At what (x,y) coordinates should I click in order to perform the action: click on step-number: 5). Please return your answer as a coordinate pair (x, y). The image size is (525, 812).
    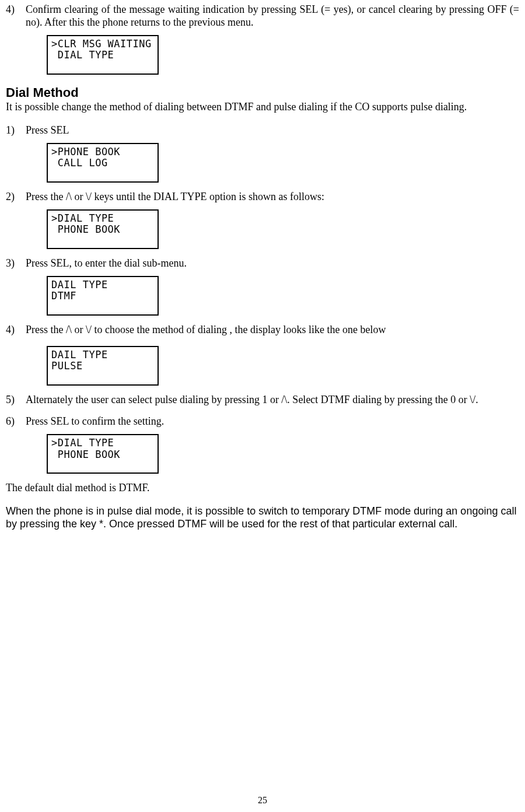
    Looking at the image, I should click on (16, 400).